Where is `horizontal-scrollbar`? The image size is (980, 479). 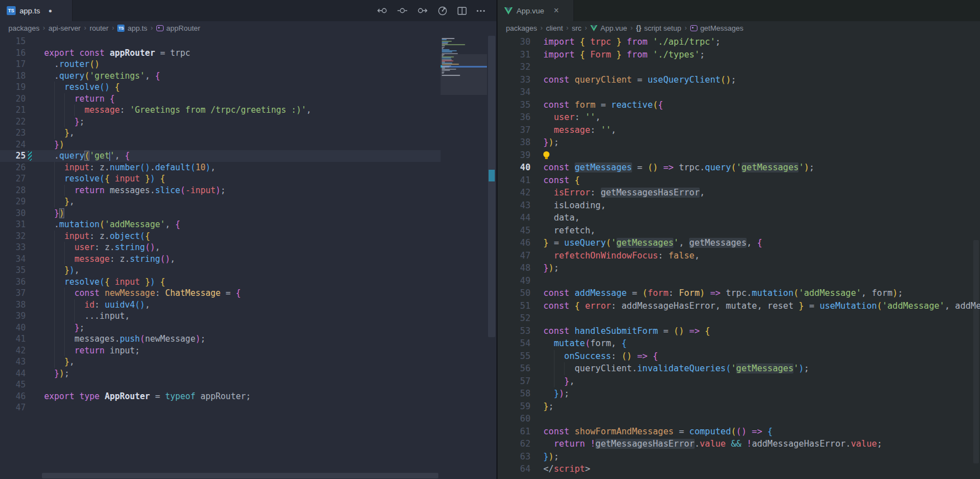 horizontal-scrollbar is located at coordinates (240, 476).